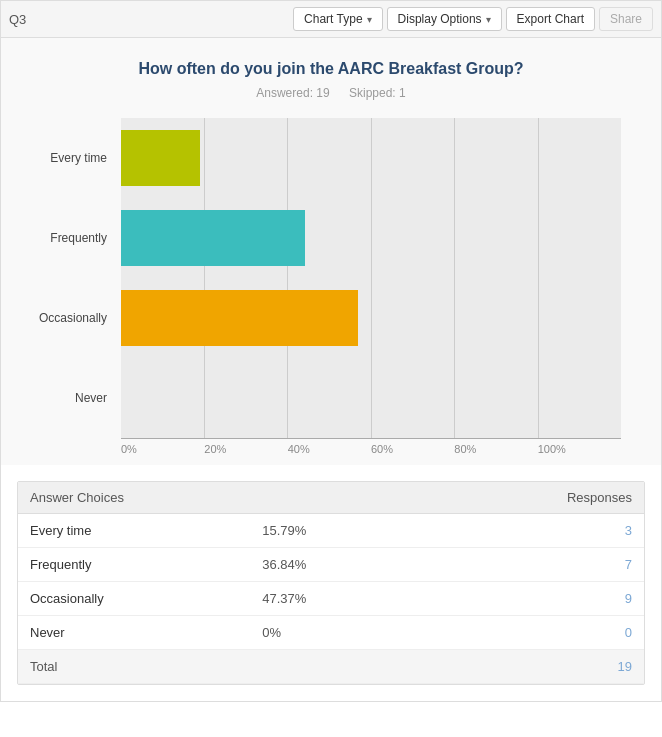  I want to click on toolbar: Q3 Chart Type ▾ Display Options ▾ Export…, so click(331, 20).